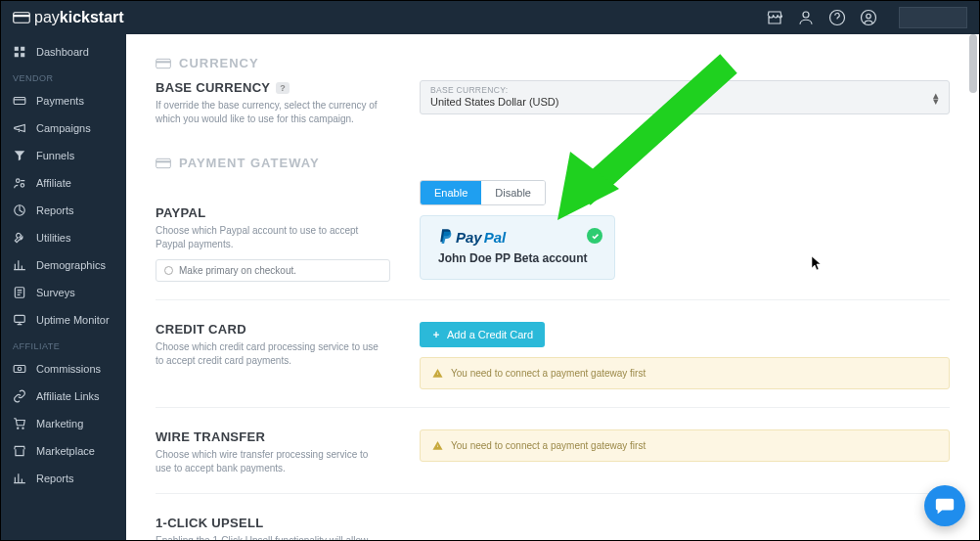 The image size is (980, 541). What do you see at coordinates (64, 52) in the screenshot?
I see `sidebar-item-dashboard: Dashboard` at bounding box center [64, 52].